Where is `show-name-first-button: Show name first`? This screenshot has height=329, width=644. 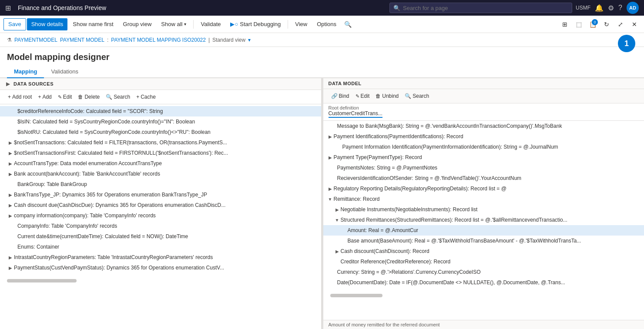
show-name-first-button: Show name first is located at coordinates (93, 24).